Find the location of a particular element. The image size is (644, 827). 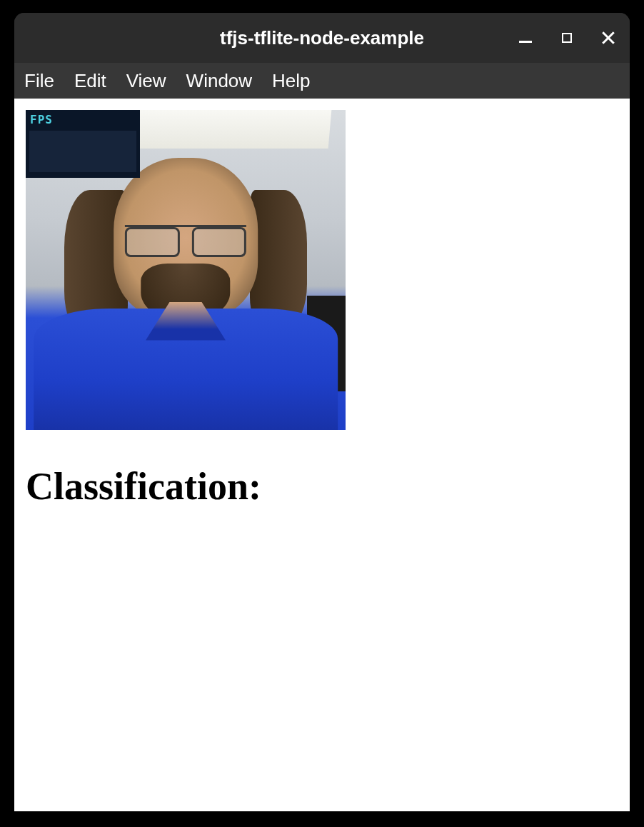

classification-heading: Classification: is located at coordinates (322, 486).